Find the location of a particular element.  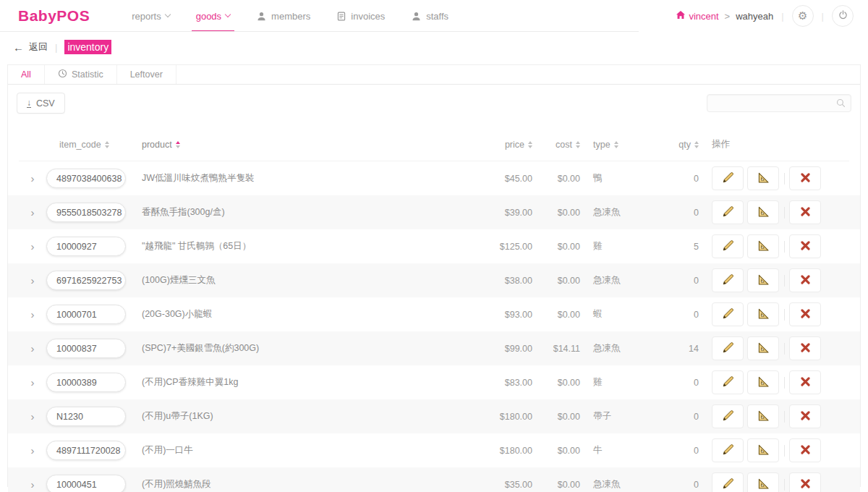

header-item-code: item_code is located at coordinates (84, 145).